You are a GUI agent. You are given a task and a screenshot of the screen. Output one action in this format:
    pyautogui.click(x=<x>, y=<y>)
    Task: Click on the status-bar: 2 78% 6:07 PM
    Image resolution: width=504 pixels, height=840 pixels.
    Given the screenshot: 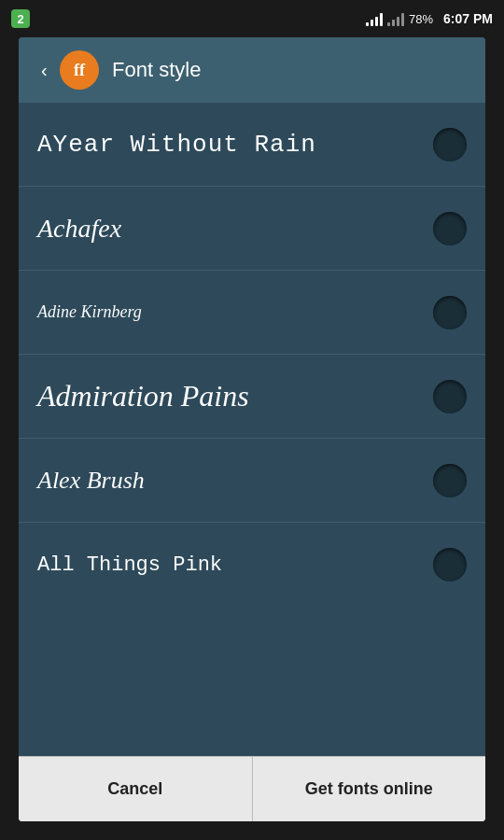 What is the action you would take?
    pyautogui.click(x=252, y=19)
    